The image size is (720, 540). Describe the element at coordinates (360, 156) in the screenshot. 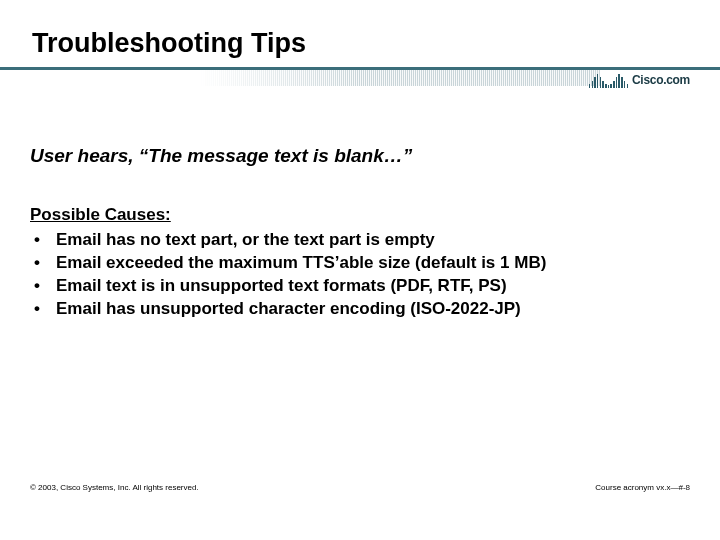

I see `scenario-text: User hears, “The message text is blank…”` at that location.